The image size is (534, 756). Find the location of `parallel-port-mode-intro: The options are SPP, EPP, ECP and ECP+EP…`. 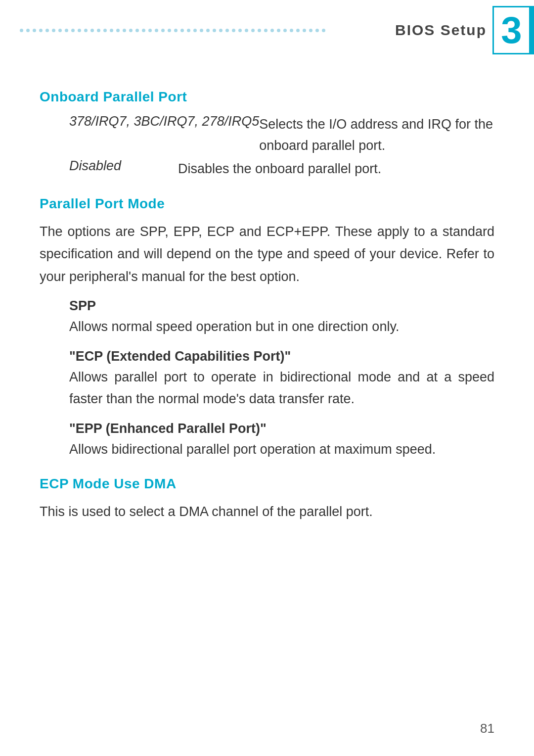

parallel-port-mode-intro: The options are SPP, EPP, ECP and ECP+EP… is located at coordinates (267, 255).